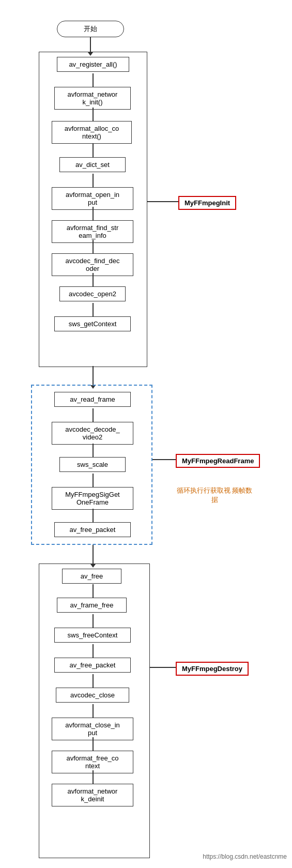 Image resolution: width=292 pixels, height=868 pixels. I want to click on node-11: avcodec_decode_ video2, so click(93, 433).